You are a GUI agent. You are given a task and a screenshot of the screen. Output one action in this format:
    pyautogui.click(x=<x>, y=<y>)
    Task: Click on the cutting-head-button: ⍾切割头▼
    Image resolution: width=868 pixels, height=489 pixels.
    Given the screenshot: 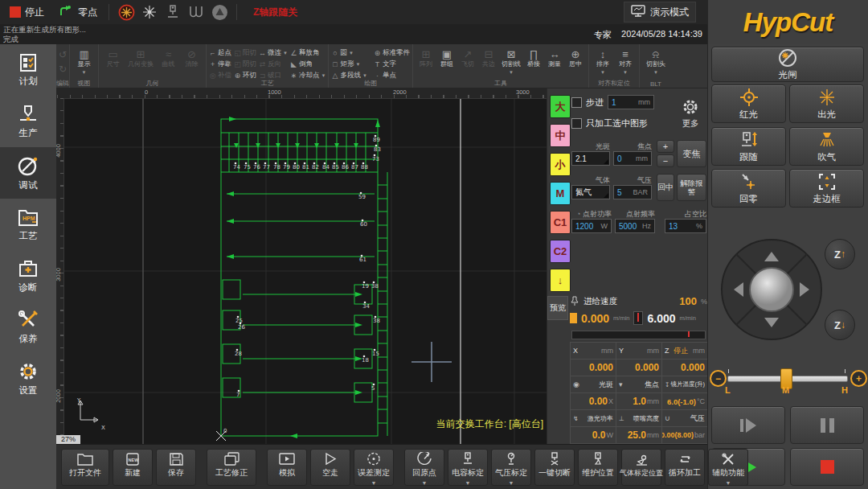 What is the action you would take?
    pyautogui.click(x=656, y=61)
    